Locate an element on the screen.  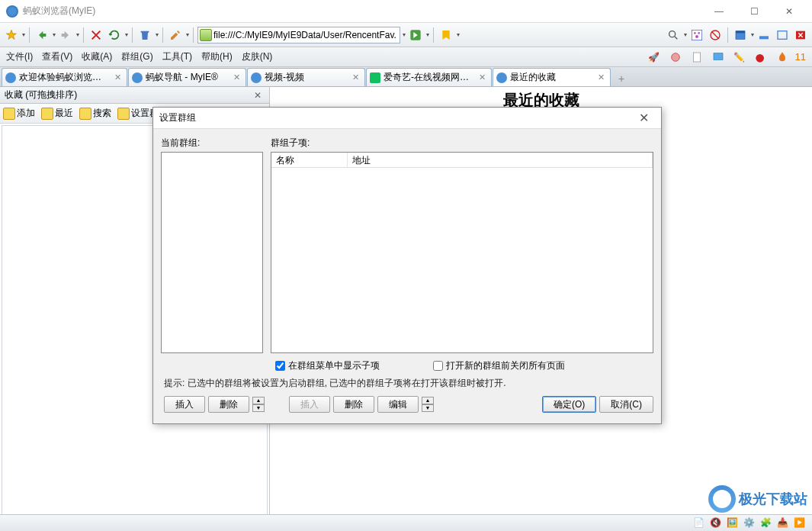
tab-label: 蚂蚁导航 - MyIE® is located at coordinates (187, 78).